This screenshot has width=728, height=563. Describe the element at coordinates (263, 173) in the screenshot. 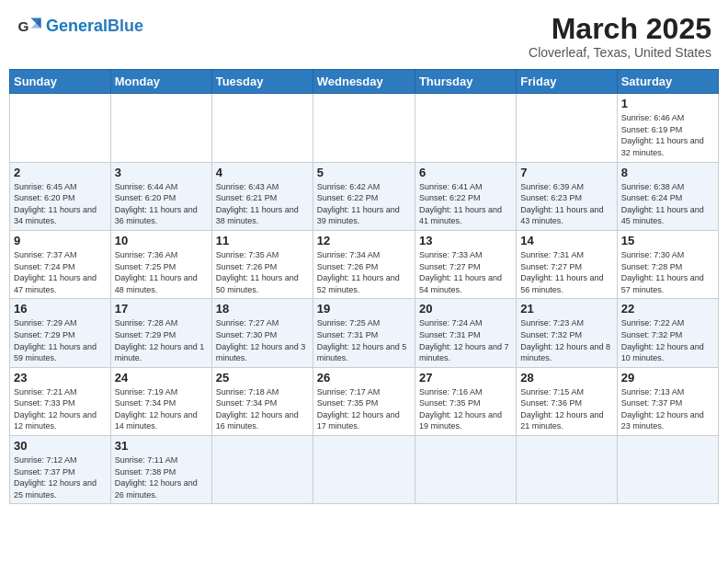

I see `day-number: 4` at that location.